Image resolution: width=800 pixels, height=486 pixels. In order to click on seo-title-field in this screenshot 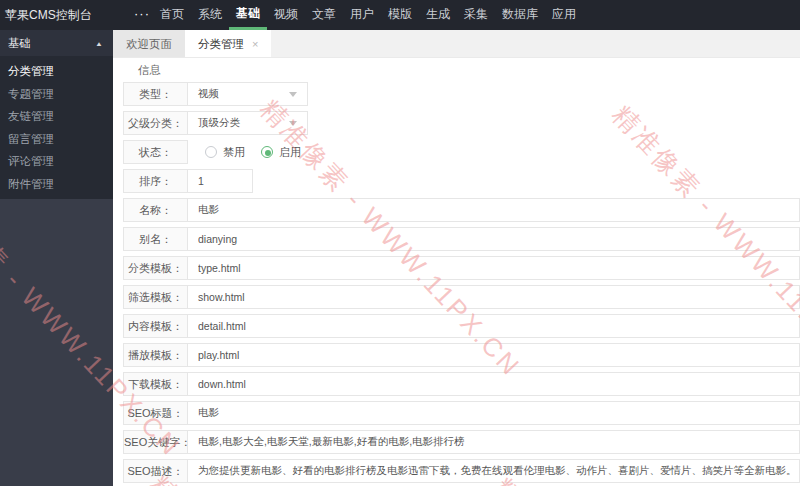, I will do `click(494, 413)`.